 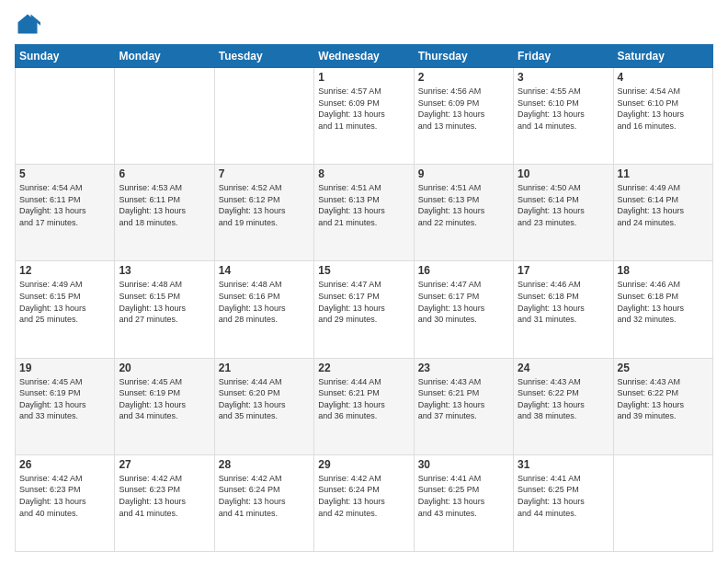 I want to click on calendar-cell: 19Sunrise: 4:45 AM Sunset: 6:19 PM Dayli…, so click(x=65, y=407).